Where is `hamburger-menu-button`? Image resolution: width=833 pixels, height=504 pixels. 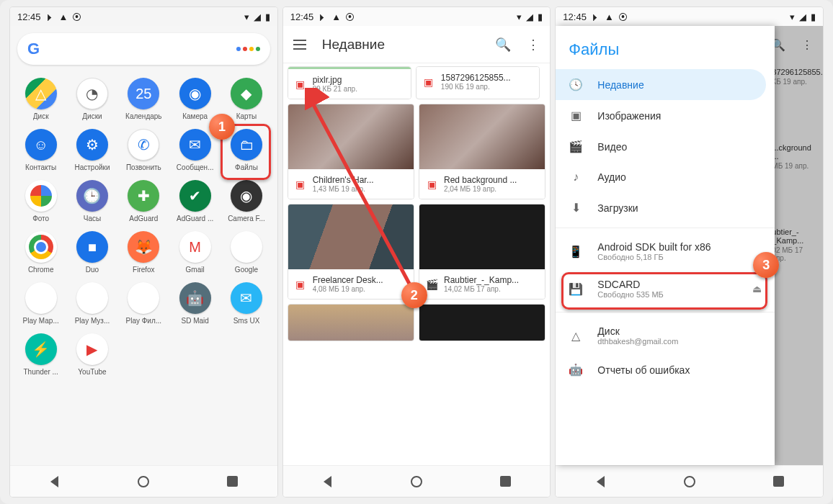
hamburger-menu-button is located at coordinates (300, 45).